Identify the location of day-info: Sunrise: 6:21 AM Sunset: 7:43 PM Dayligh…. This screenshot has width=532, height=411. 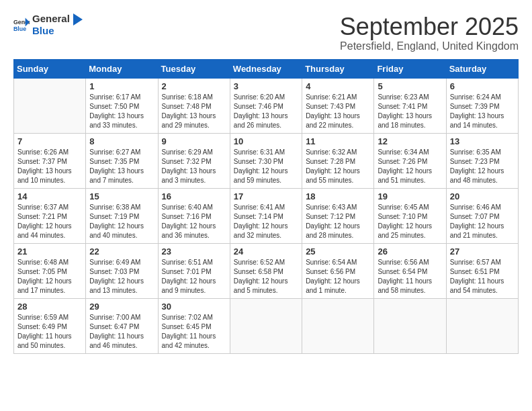
(338, 111).